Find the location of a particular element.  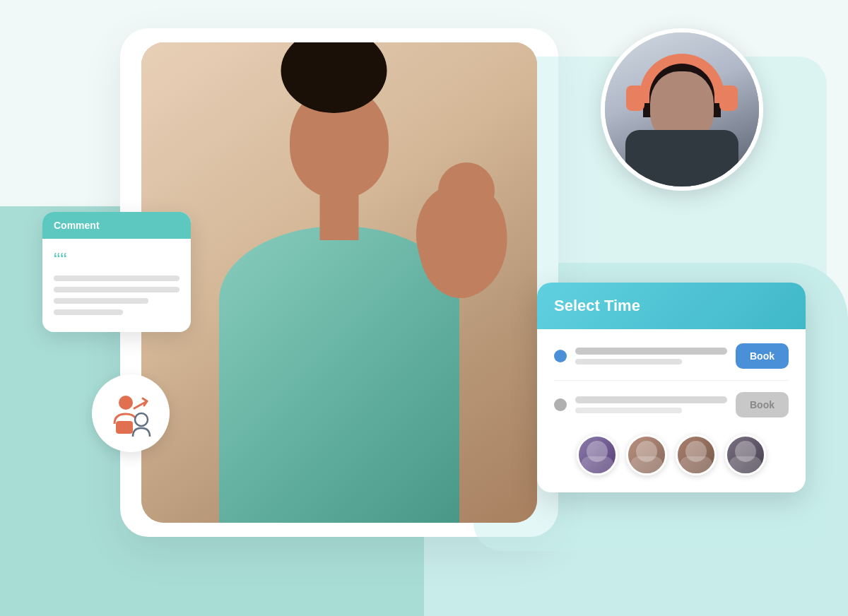

comment-card: Comment ““ is located at coordinates (117, 272).